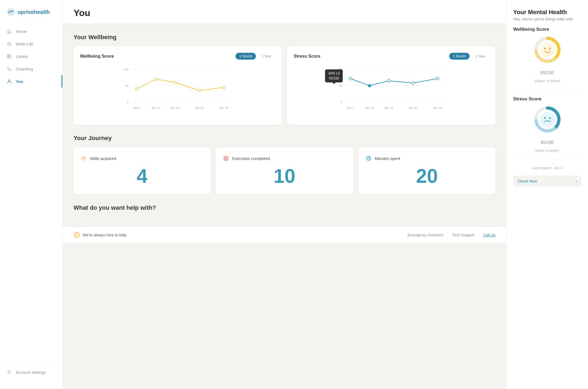 The image size is (588, 389). I want to click on minutes-icon, so click(369, 158).